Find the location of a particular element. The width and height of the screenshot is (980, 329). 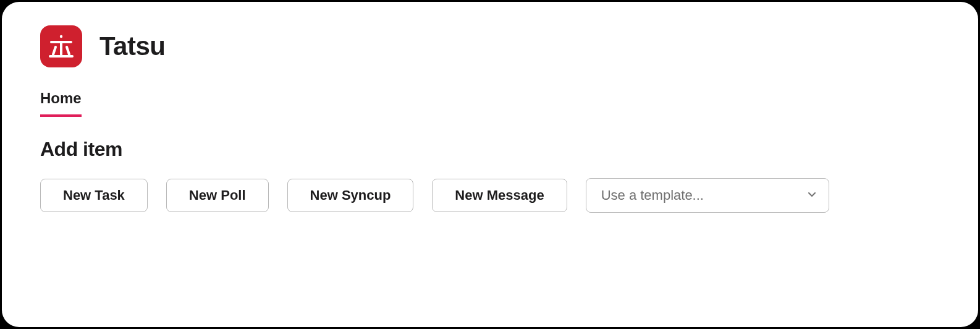

new-syncup-button: New Syncup is located at coordinates (351, 195).